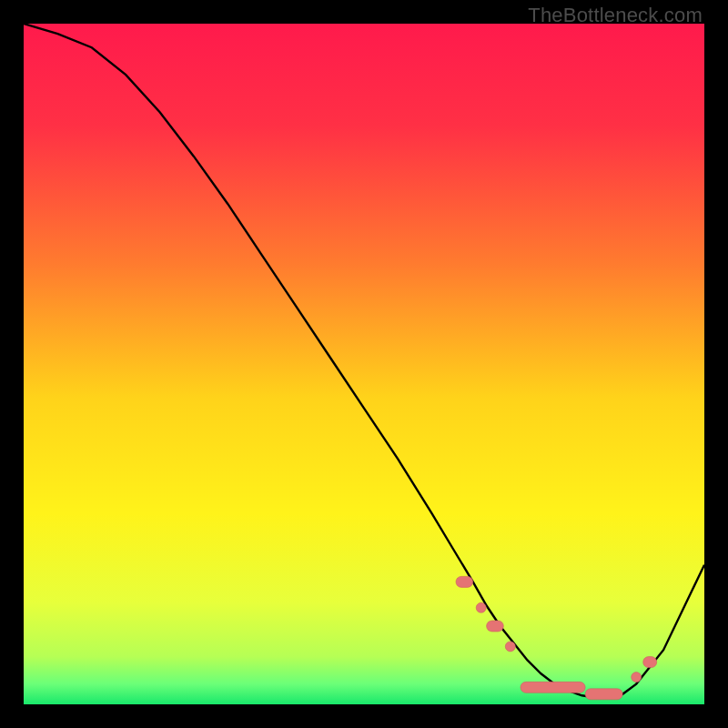 This screenshot has height=728, width=728. Describe the element at coordinates (557, 637) in the screenshot. I see `curve-markers` at that location.